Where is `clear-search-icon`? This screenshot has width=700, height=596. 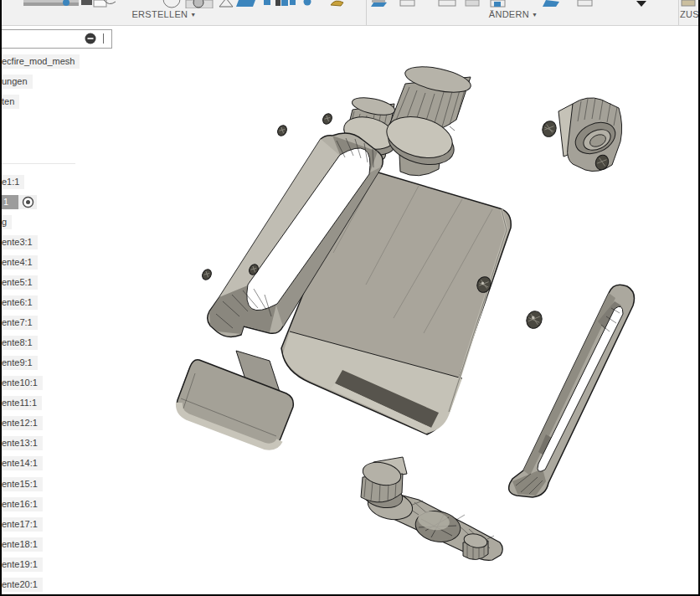 clear-search-icon is located at coordinates (90, 39).